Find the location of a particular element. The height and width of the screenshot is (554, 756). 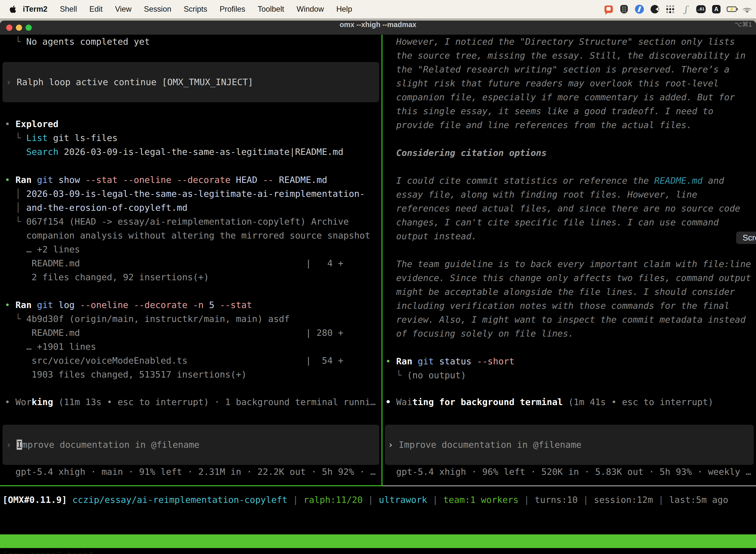

git-show-arg-line-2: │ and-the-erosion-of-copyleft.md is located at coordinates (193, 208).